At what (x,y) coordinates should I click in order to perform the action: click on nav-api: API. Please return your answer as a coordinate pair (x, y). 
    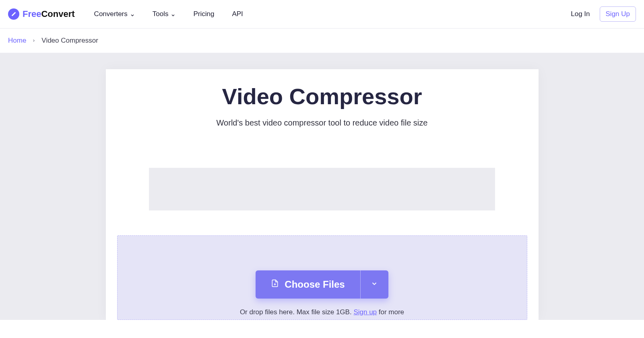
    Looking at the image, I should click on (237, 14).